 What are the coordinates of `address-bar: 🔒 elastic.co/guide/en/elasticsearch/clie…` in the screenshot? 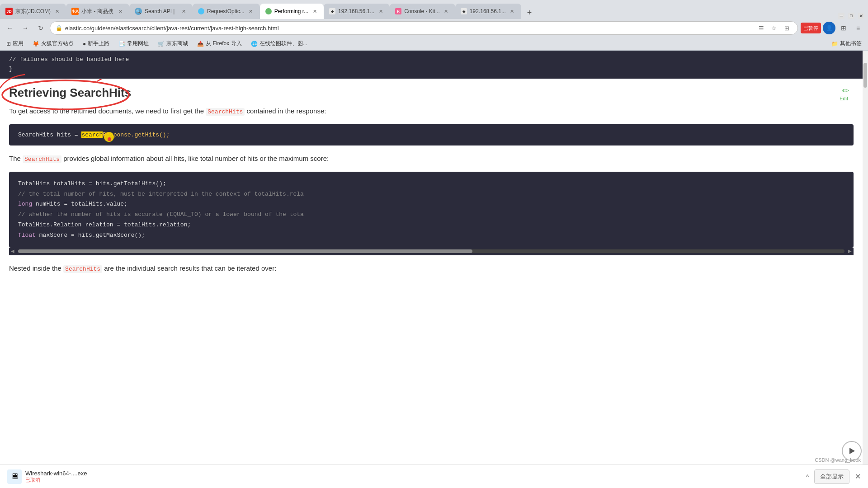 It's located at (424, 28).